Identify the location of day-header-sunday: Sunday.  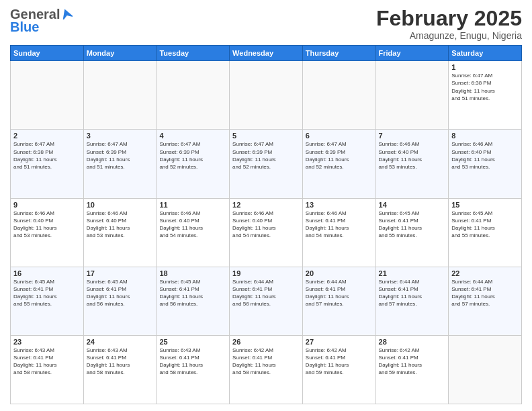
(47, 54).